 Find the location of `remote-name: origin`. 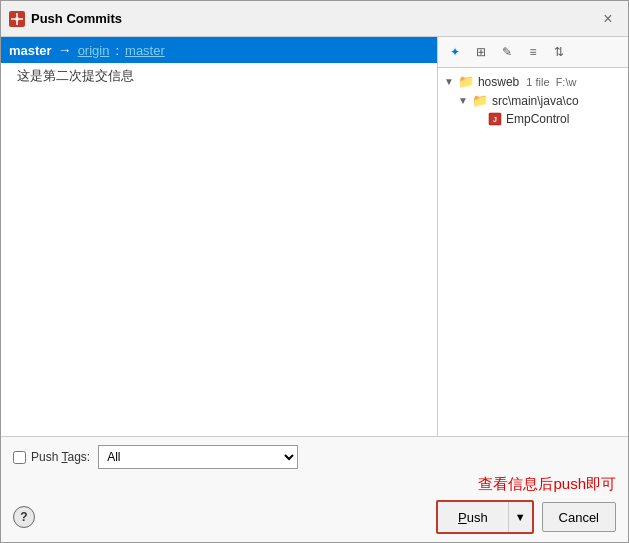

remote-name: origin is located at coordinates (94, 50).